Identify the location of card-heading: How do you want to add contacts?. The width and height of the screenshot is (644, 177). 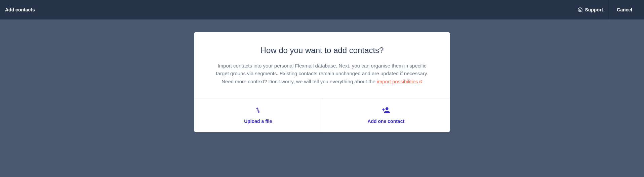
(322, 50).